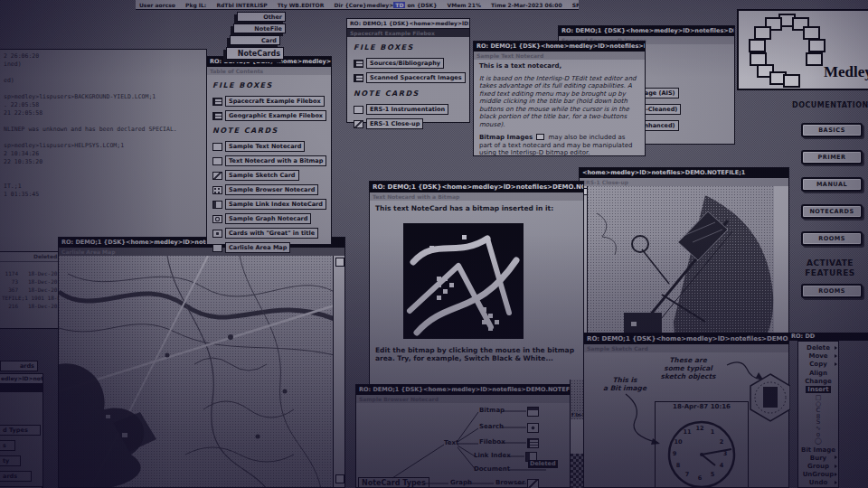 Image resolution: width=868 pixels, height=488 pixels. Describe the element at coordinates (463, 445) in the screenshot. I see `browser-graph-area: Text Bitmap Search Filebox Link Index Do…` at that location.